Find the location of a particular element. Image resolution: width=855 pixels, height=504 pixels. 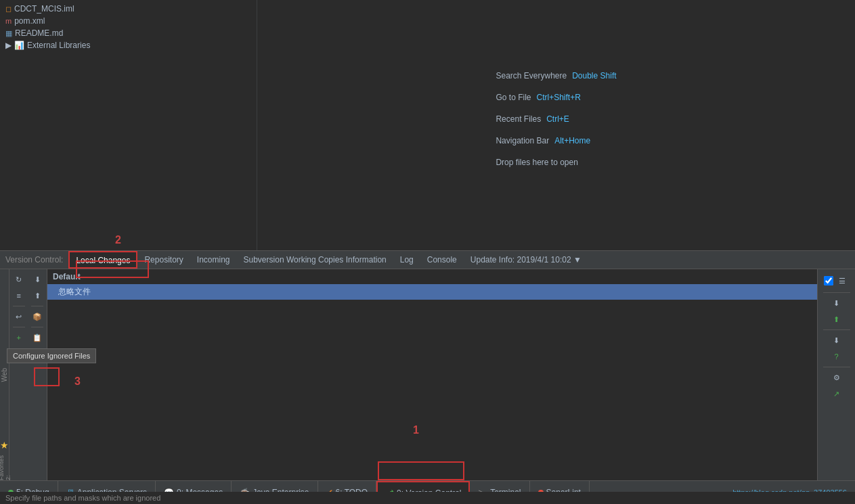

refresh-btn: ↻ is located at coordinates (19, 279).